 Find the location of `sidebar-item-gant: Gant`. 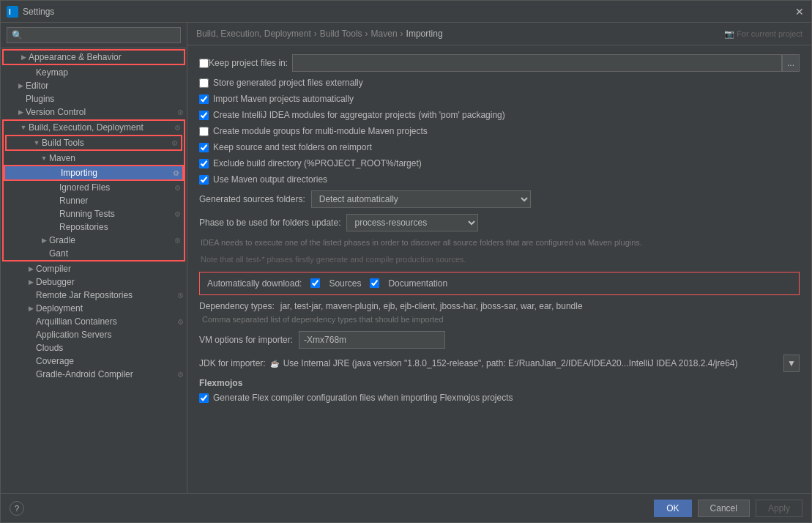

sidebar-item-gant: Gant is located at coordinates (94, 253).